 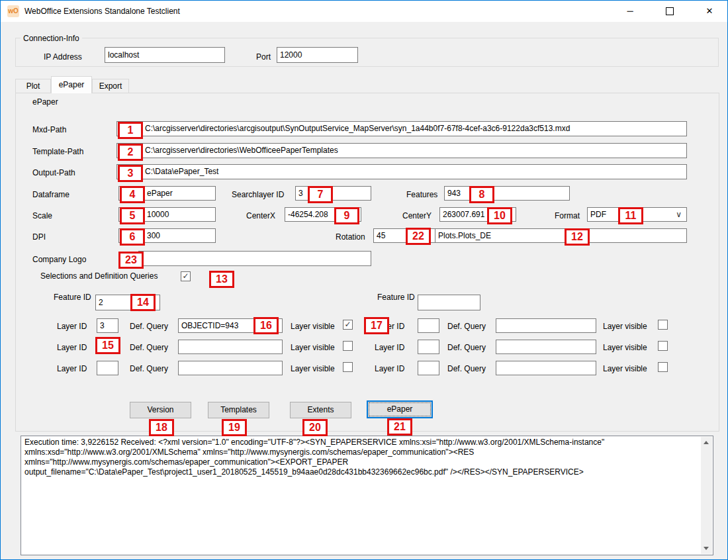 What do you see at coordinates (51, 195) in the screenshot?
I see `dataframe-label: Dataframe` at bounding box center [51, 195].